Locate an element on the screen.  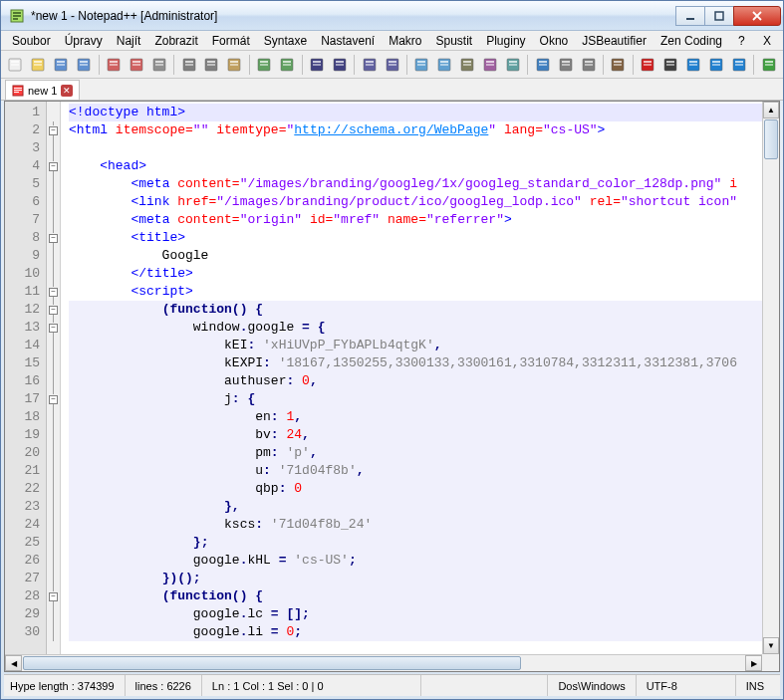
code-line: </title> is located at coordinates (422, 274).